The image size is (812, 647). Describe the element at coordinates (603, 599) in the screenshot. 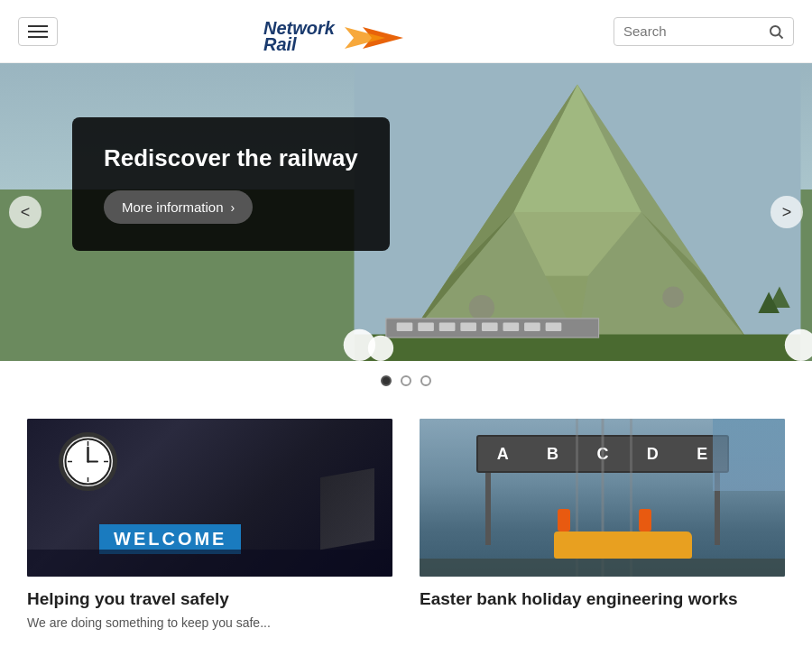

I see `card-engineering-title: Easter bank holiday engineering works` at that location.